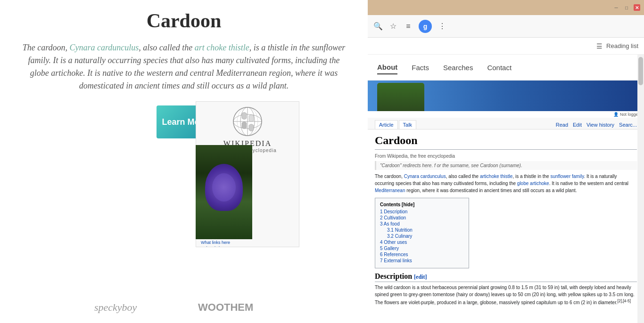 Image resolution: width=644 pixels, height=323 pixels. I want to click on wiki-link-what-links: What links here, so click(248, 242).